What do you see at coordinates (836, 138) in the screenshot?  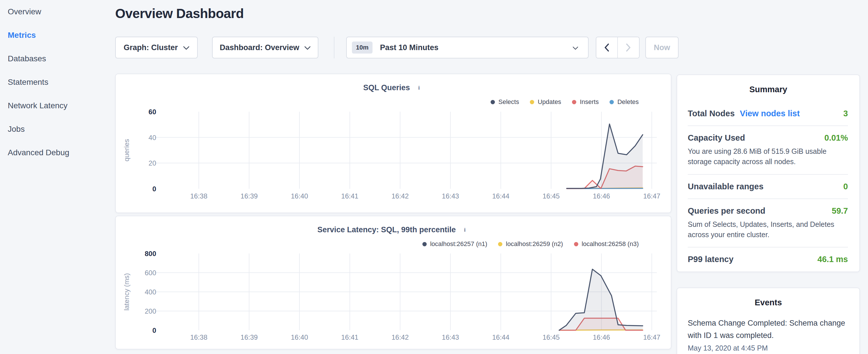 I see `summary-row-value: 0.01%` at bounding box center [836, 138].